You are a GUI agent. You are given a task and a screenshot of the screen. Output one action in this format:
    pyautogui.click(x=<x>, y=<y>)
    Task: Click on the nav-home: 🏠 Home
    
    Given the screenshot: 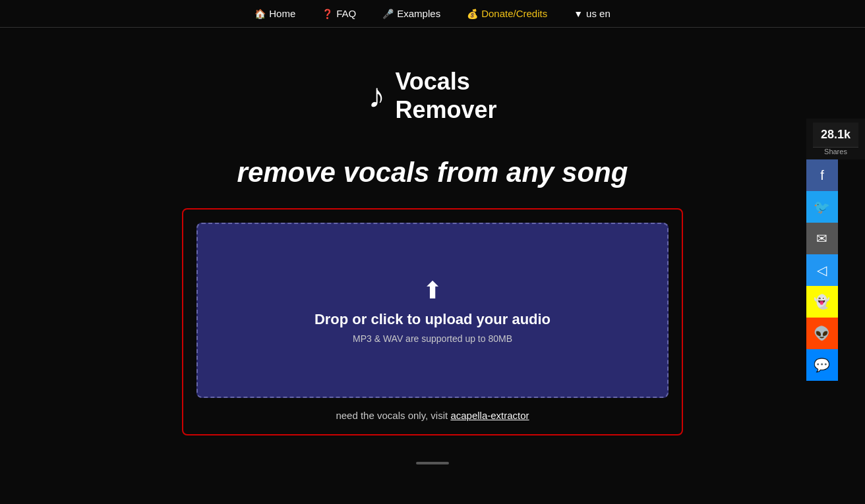 What is the action you would take?
    pyautogui.click(x=275, y=13)
    